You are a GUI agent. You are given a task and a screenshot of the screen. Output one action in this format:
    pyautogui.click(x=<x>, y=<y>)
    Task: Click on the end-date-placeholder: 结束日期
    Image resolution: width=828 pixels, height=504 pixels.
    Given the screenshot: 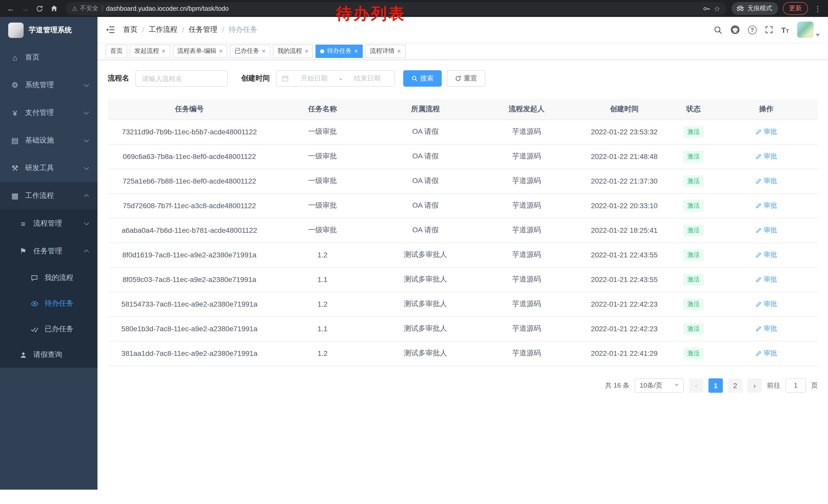 What is the action you would take?
    pyautogui.click(x=367, y=79)
    